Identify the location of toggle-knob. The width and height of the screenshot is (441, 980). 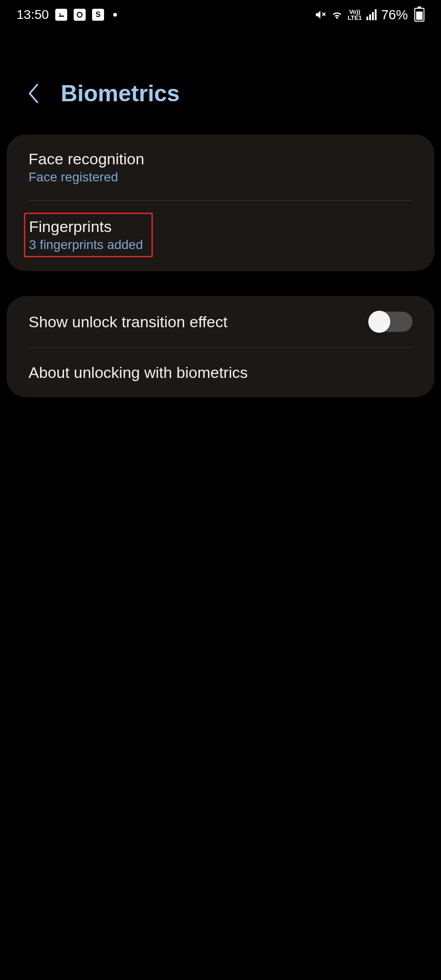
(379, 322).